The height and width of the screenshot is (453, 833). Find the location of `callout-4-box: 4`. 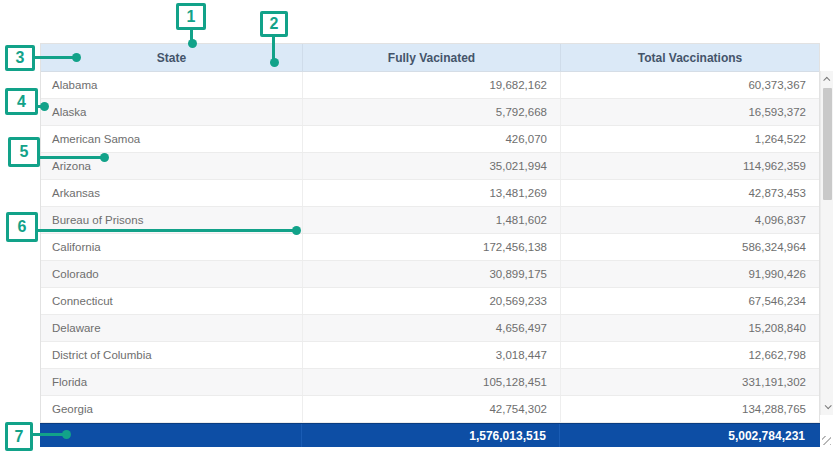

callout-4-box: 4 is located at coordinates (22, 102).